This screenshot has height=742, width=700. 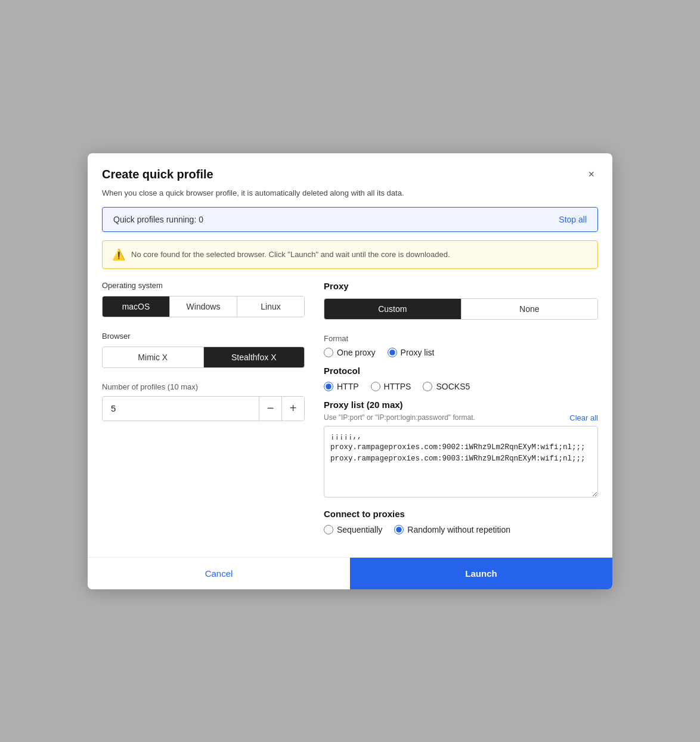 I want to click on protocol-http-label: HTTP, so click(x=348, y=387).